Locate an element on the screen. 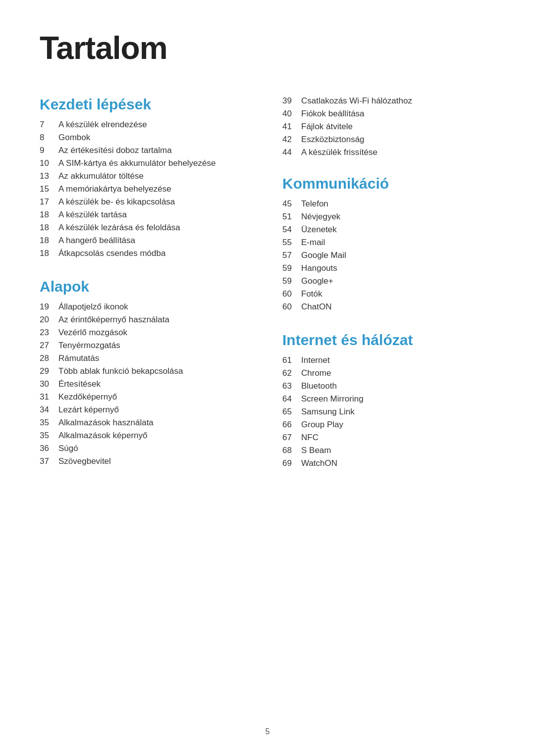 The height and width of the screenshot is (756, 535). toc-text: Értesítések is located at coordinates (156, 384).